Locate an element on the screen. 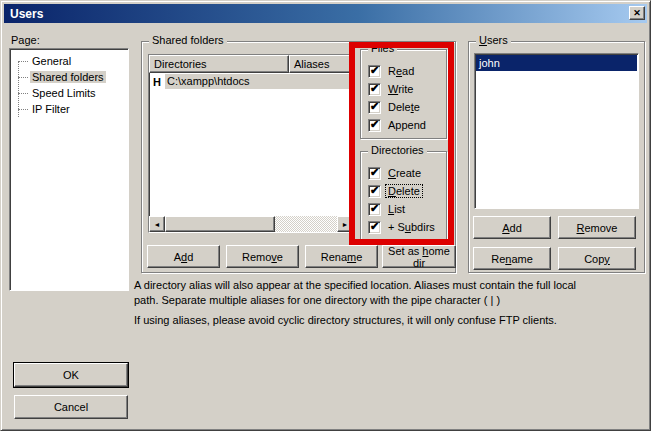 This screenshot has width=651, height=431. files-permissions-group: Files Read Write Delete Append is located at coordinates (404, 94).